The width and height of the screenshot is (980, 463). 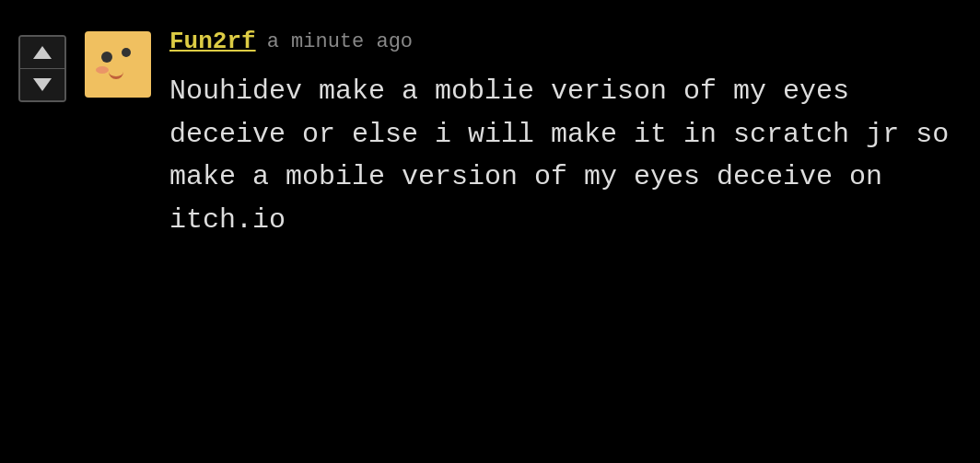 I want to click on downvote-button, so click(x=42, y=85).